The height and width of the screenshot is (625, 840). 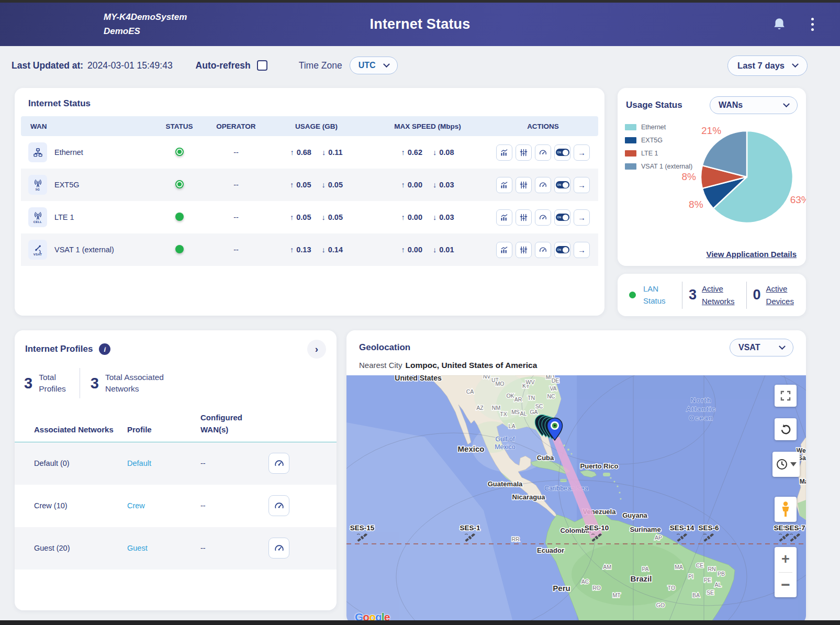 What do you see at coordinates (786, 572) in the screenshot?
I see `zoom-control: + −` at bounding box center [786, 572].